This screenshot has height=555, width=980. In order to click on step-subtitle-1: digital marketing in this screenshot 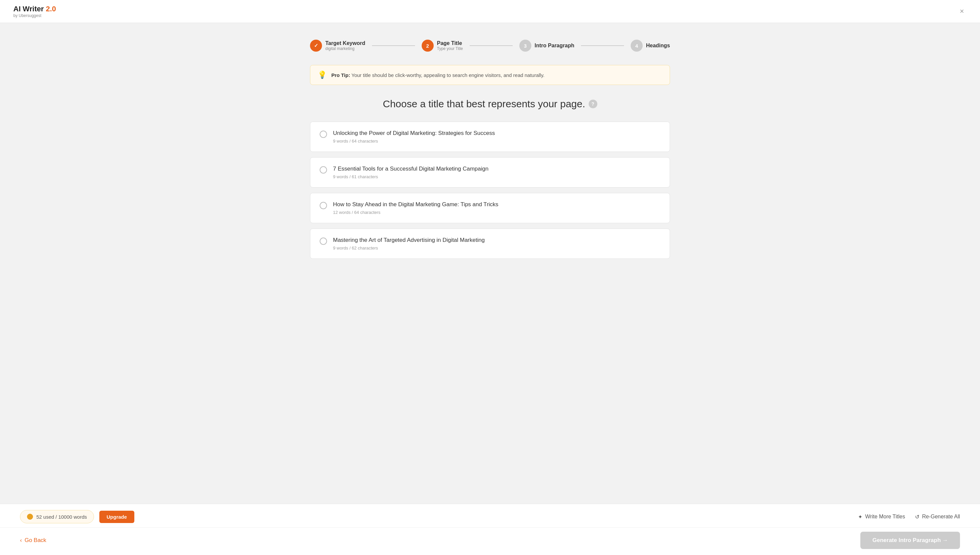, I will do `click(345, 49)`.